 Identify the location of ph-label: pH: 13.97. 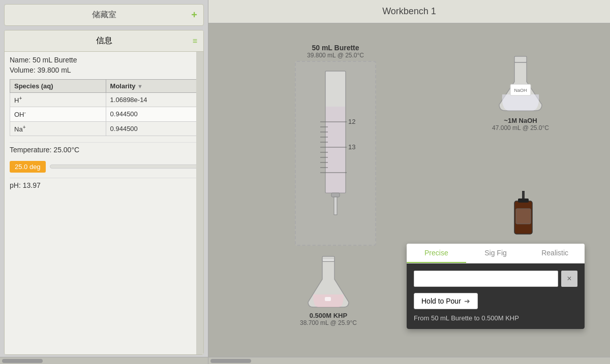
(104, 185).